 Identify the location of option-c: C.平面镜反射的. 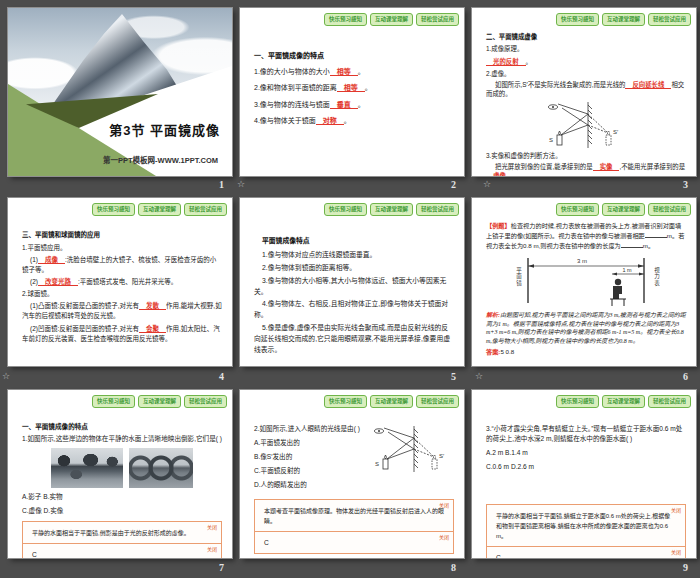
(319, 471).